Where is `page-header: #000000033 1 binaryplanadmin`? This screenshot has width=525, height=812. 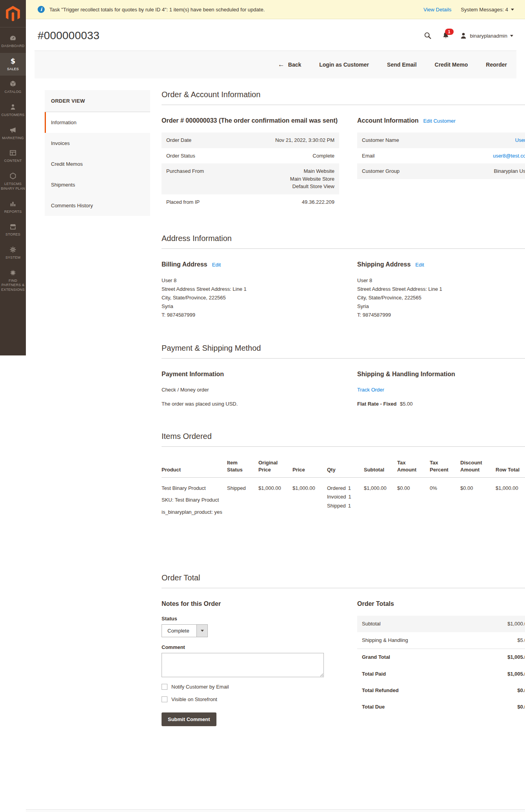 page-header: #000000033 1 binaryplanadmin is located at coordinates (275, 34).